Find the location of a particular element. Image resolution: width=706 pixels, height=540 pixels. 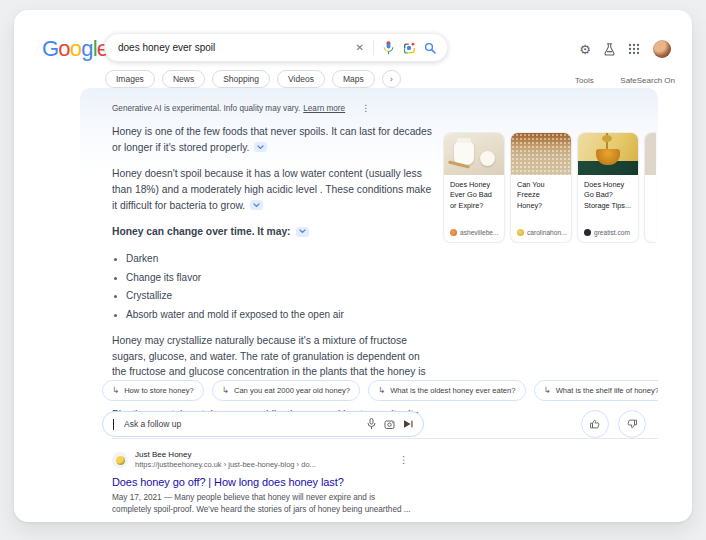

source-card: Can You Freeze Honey? carolinahon... is located at coordinates (541, 188).